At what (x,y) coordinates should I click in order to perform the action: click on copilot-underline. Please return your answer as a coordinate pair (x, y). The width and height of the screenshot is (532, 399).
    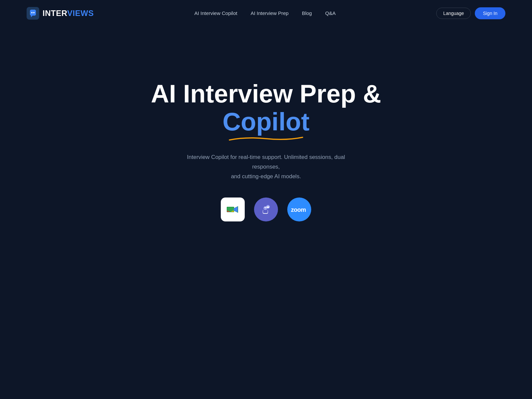
    Looking at the image, I should click on (266, 139).